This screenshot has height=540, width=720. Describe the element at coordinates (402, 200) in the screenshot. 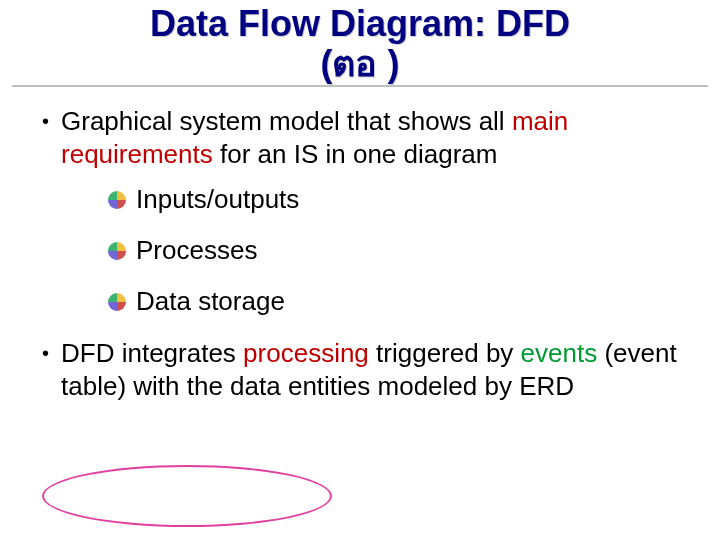

I see `sub-item-1: Inputs/outputs` at that location.